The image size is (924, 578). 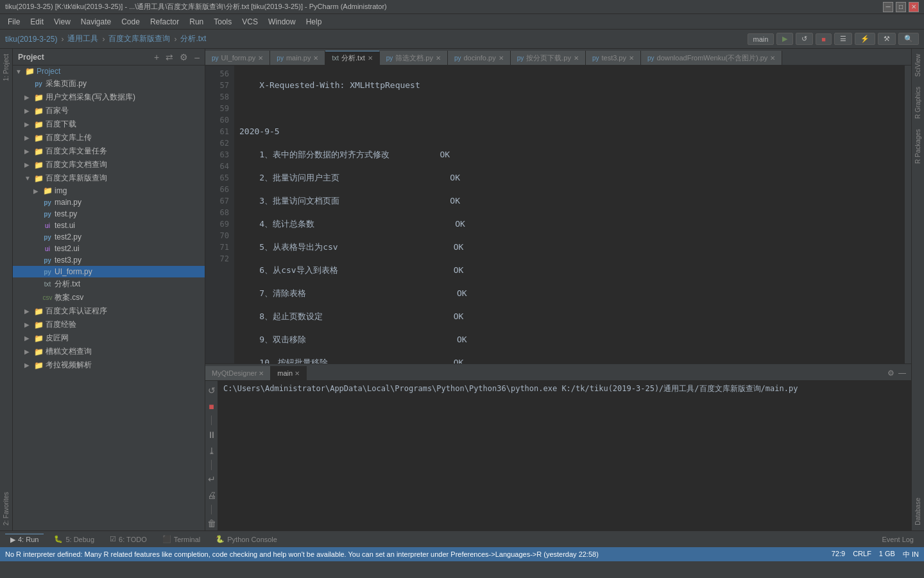 I want to click on tab-downloadpy: py downloadFromWenku(不含图片).py ✕, so click(x=712, y=58).